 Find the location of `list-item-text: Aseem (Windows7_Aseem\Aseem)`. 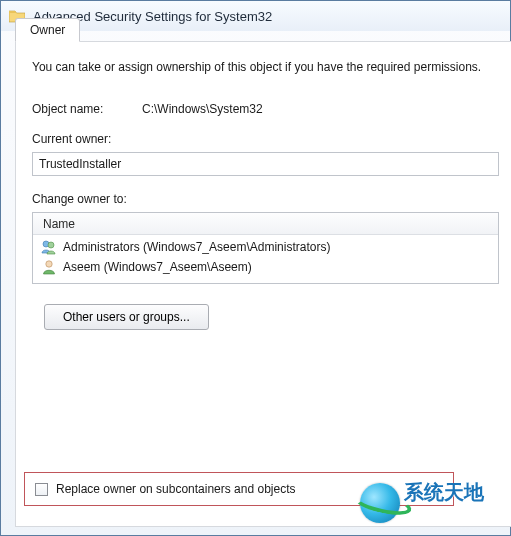

list-item-text: Aseem (Windows7_Aseem\Aseem) is located at coordinates (158, 267).